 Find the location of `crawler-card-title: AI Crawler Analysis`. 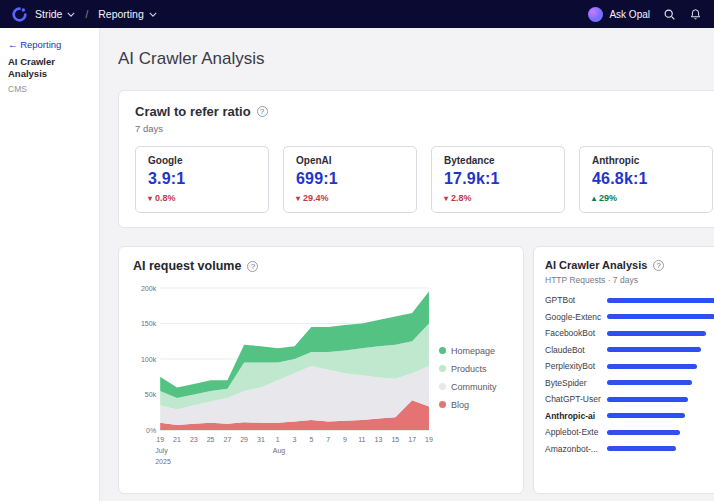

crawler-card-title: AI Crawler Analysis is located at coordinates (596, 265).